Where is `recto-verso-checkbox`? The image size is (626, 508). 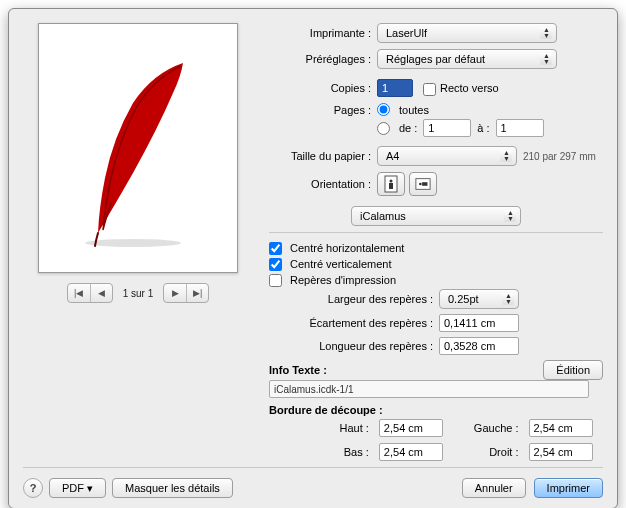 recto-verso-checkbox is located at coordinates (430, 90).